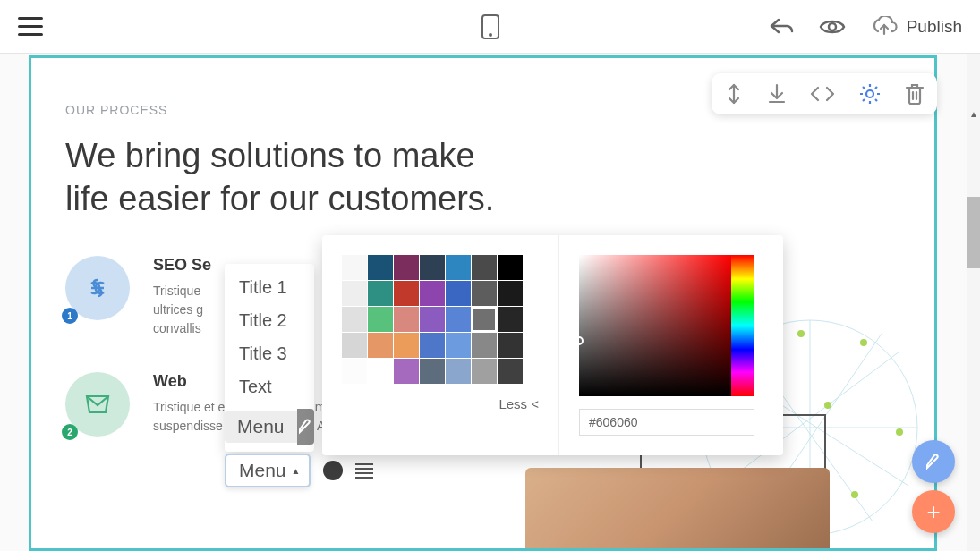  I want to click on top-toolbar: Publish, so click(490, 27).